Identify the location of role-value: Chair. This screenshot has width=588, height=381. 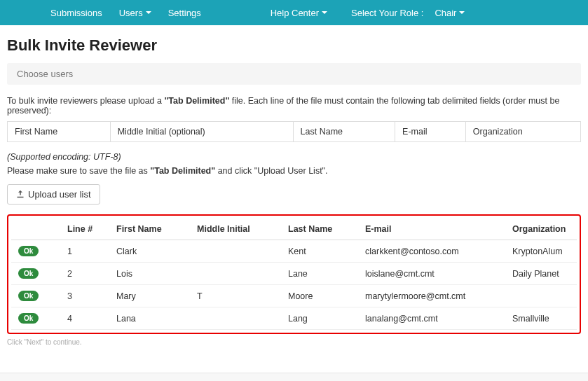
(446, 13).